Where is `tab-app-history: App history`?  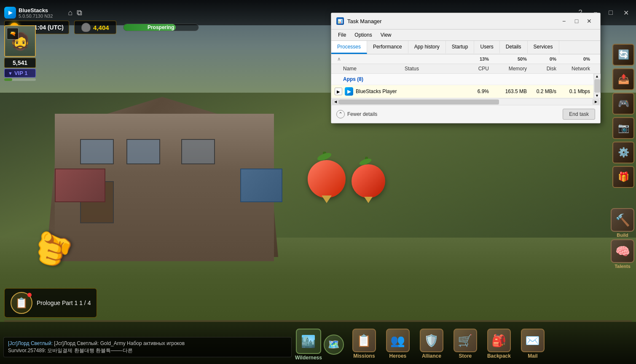 tab-app-history: App history is located at coordinates (427, 47).